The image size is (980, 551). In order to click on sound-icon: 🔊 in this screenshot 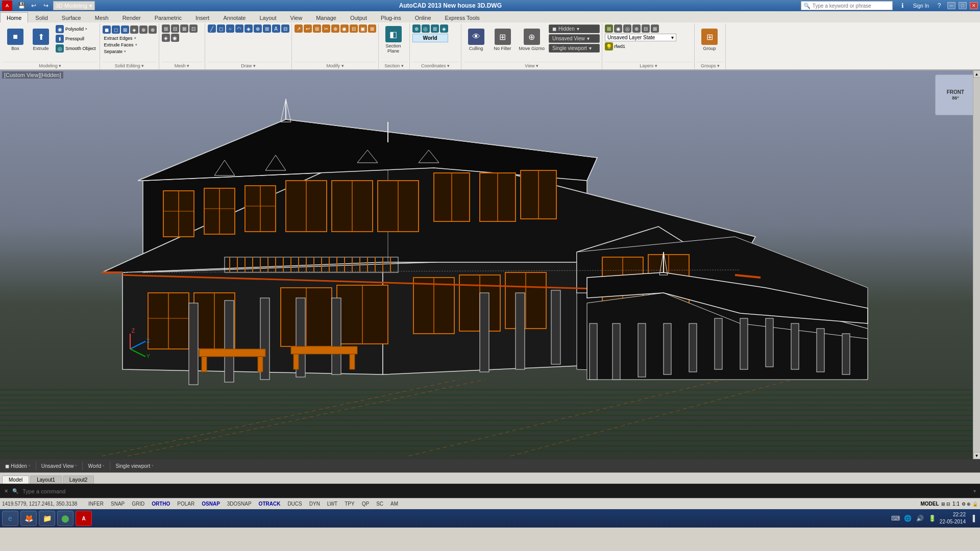, I will do `click(920, 518)`.